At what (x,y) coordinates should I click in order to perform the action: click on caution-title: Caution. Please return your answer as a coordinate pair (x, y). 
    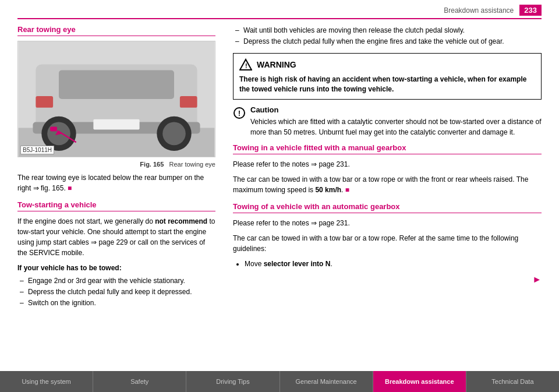
    Looking at the image, I should click on (396, 110).